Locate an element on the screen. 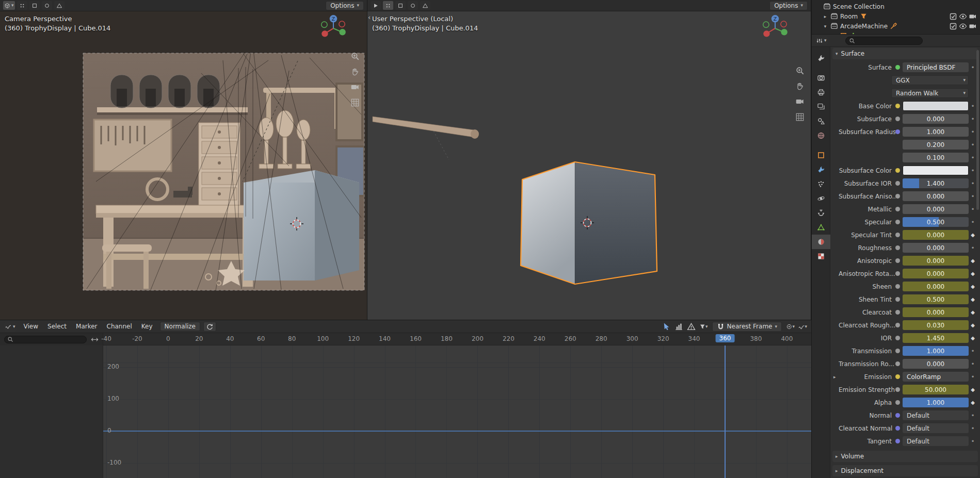 The height and width of the screenshot is (478, 980). node-link-field: Principled BSDF is located at coordinates (936, 67).